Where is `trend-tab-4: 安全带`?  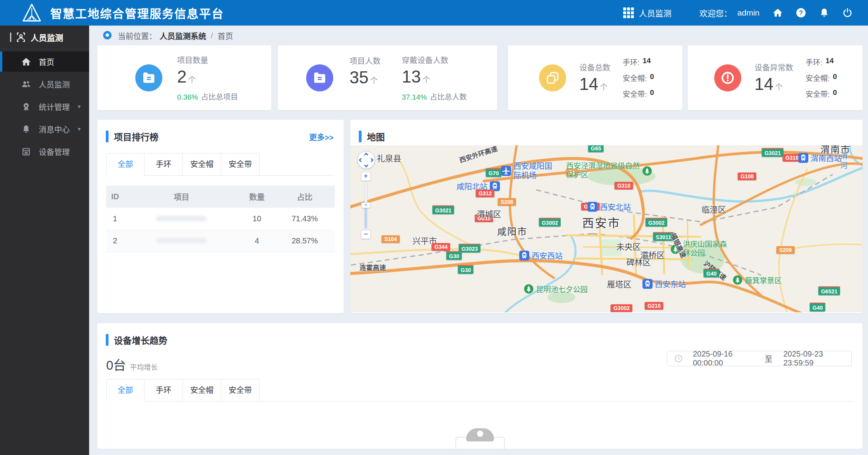 trend-tab-4: 安全带 is located at coordinates (240, 390).